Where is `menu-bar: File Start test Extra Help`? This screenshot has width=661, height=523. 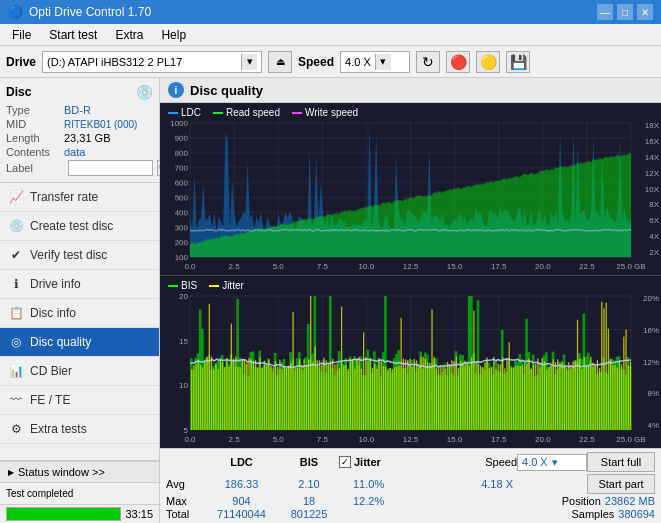 menu-bar: File Start test Extra Help is located at coordinates (330, 35).